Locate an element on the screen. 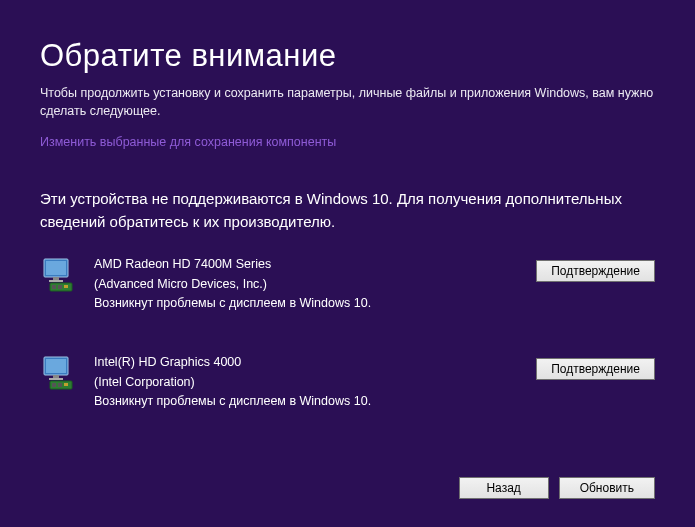 The image size is (695, 527). unsupported-devices-heading: Эти устройства не поддерживаются в Windo… is located at coordinates (348, 210).